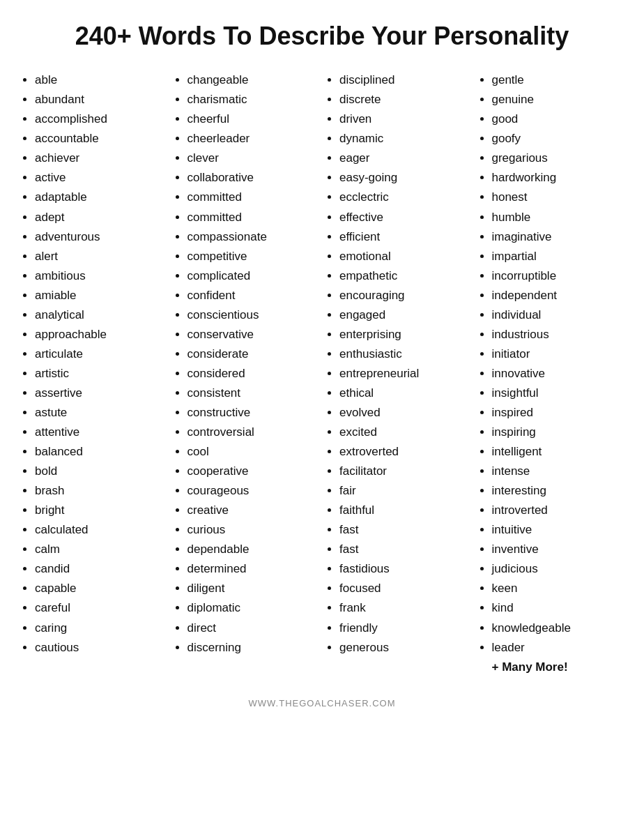 This screenshot has width=644, height=834. What do you see at coordinates (558, 315) in the screenshot?
I see `list-item: individual` at bounding box center [558, 315].